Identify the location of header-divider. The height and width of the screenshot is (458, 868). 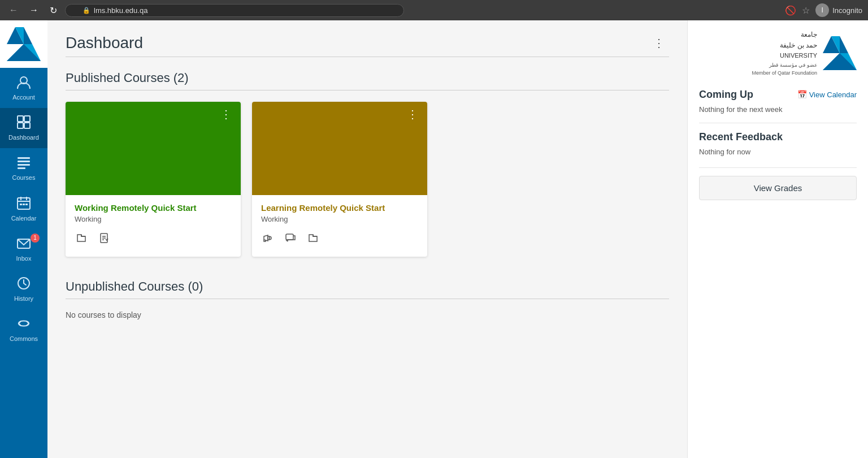
(367, 57).